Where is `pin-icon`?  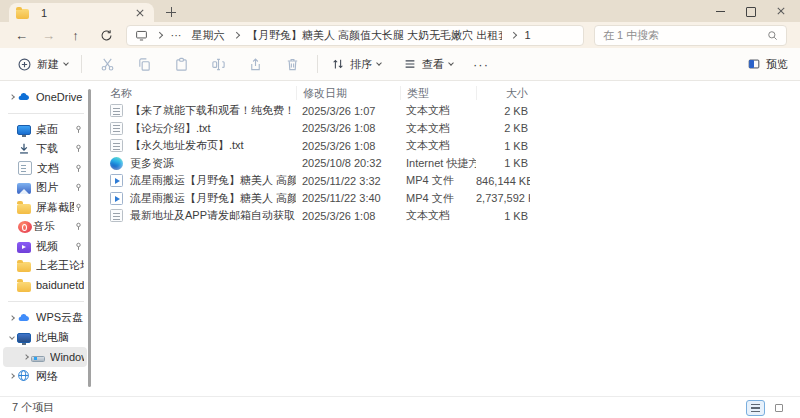 pin-icon is located at coordinates (79, 130).